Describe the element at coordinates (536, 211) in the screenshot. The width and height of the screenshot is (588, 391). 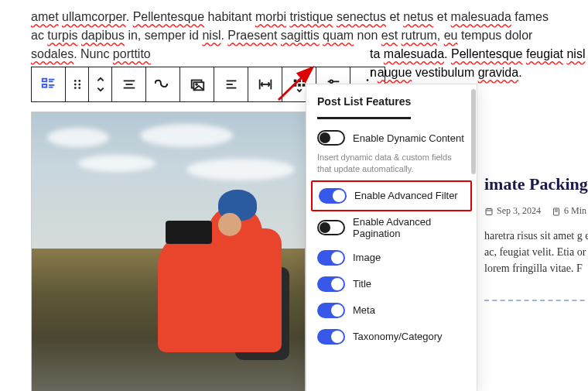
I see `post-card-meta: Sep 3, 2024 6 Min R` at that location.